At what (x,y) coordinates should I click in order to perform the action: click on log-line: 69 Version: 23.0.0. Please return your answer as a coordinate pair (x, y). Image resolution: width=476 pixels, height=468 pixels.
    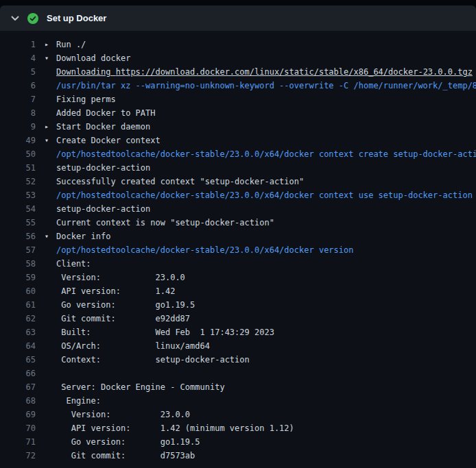
    Looking at the image, I should click on (238, 415).